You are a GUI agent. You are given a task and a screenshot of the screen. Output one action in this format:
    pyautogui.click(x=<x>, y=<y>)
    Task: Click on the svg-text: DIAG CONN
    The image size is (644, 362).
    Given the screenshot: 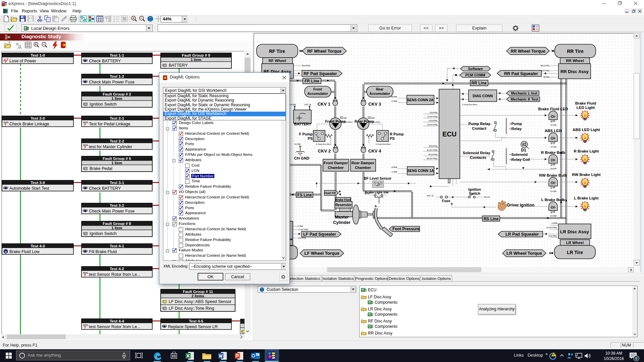 What is the action you would take?
    pyautogui.click(x=483, y=96)
    